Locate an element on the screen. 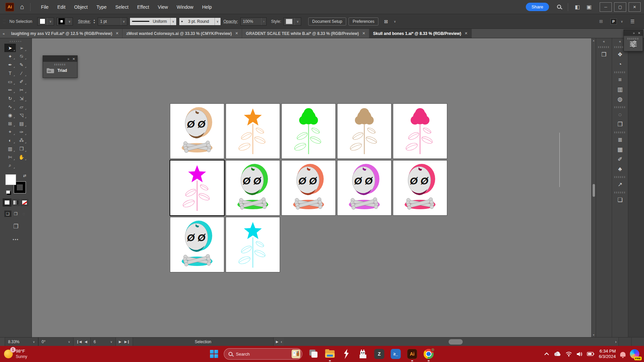 The width and height of the screenshot is (644, 362). triad-grip: ▮▮▮▮▮▮ is located at coordinates (60, 64).